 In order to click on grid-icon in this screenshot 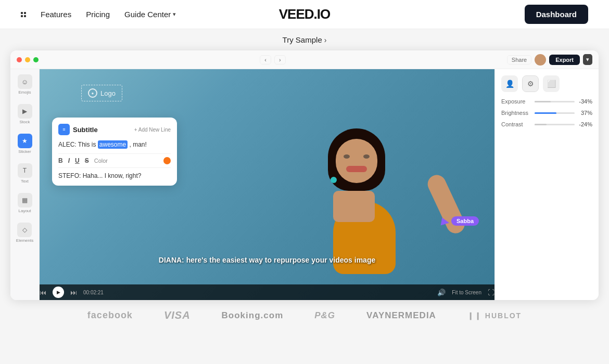, I will do `click(23, 15)`.